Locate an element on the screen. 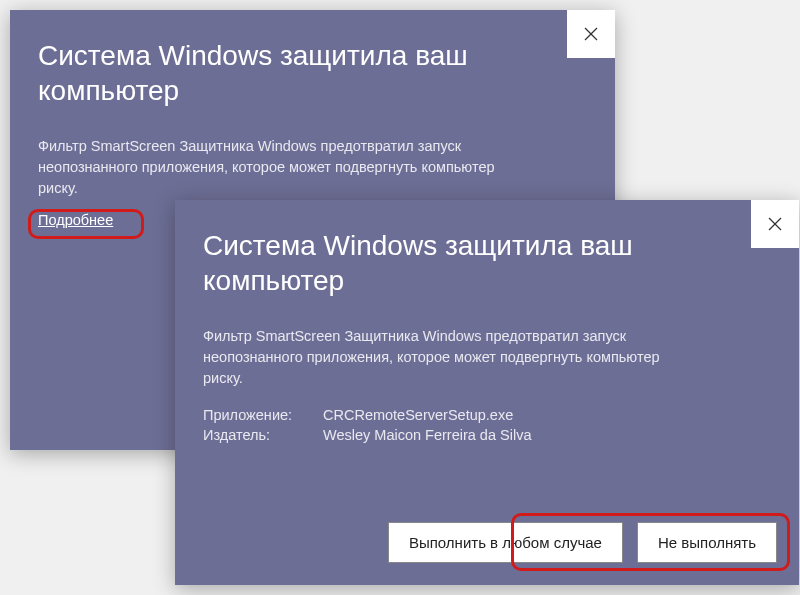  more-info-link: Подробнее is located at coordinates (76, 220).